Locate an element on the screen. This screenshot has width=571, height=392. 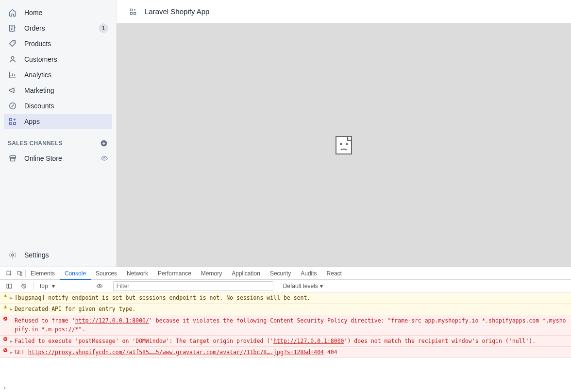
sidebar-item-marketing: Marketing is located at coordinates (58, 90).